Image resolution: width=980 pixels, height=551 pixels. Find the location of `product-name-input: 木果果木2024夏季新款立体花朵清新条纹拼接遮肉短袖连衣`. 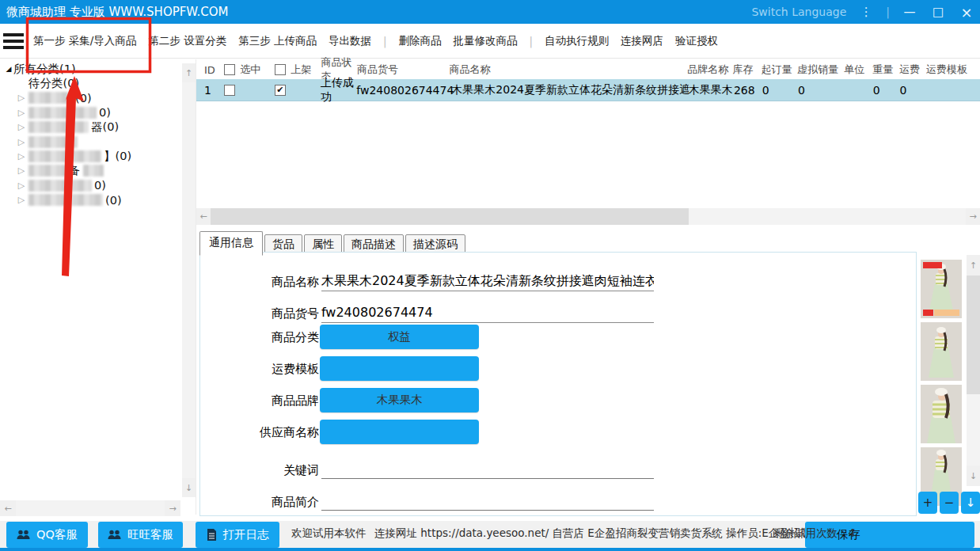

product-name-input: 木果果木2024夏季新款立体花朵清新条纹拼接遮肉短袖连衣 is located at coordinates (488, 280).